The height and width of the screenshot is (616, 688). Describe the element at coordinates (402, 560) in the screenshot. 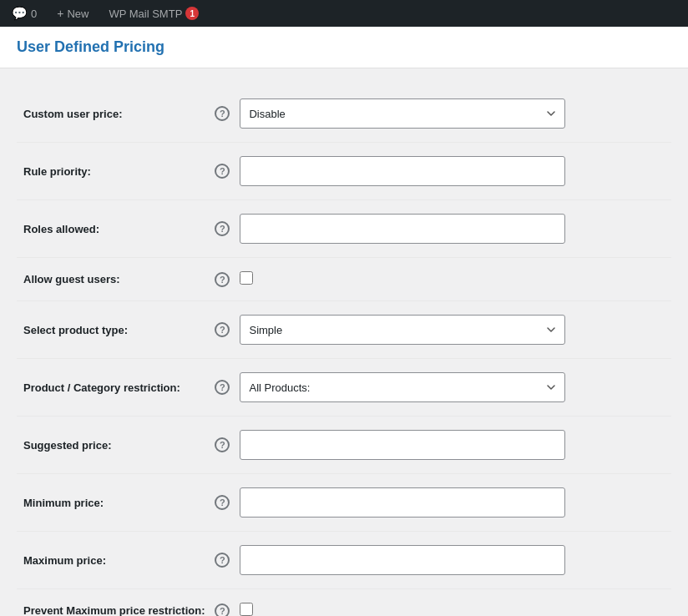

I see `input-maximum_price` at that location.